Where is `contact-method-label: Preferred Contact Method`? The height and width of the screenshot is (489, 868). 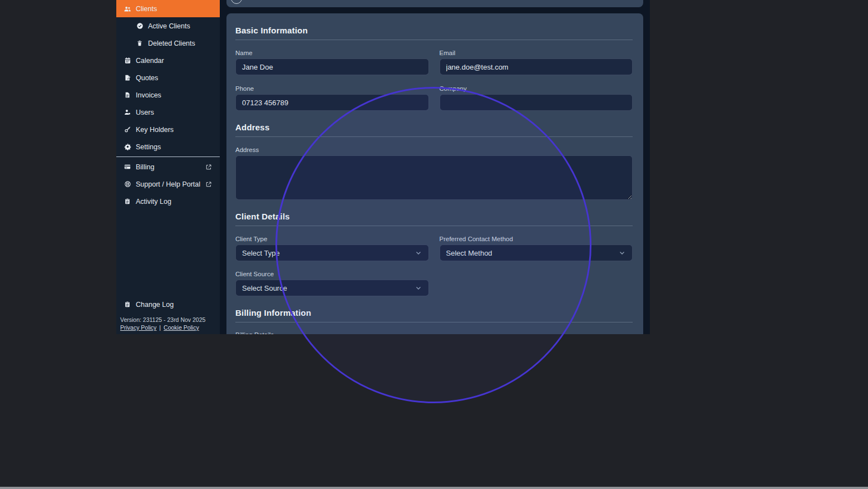 contact-method-label: Preferred Contact Method is located at coordinates (536, 239).